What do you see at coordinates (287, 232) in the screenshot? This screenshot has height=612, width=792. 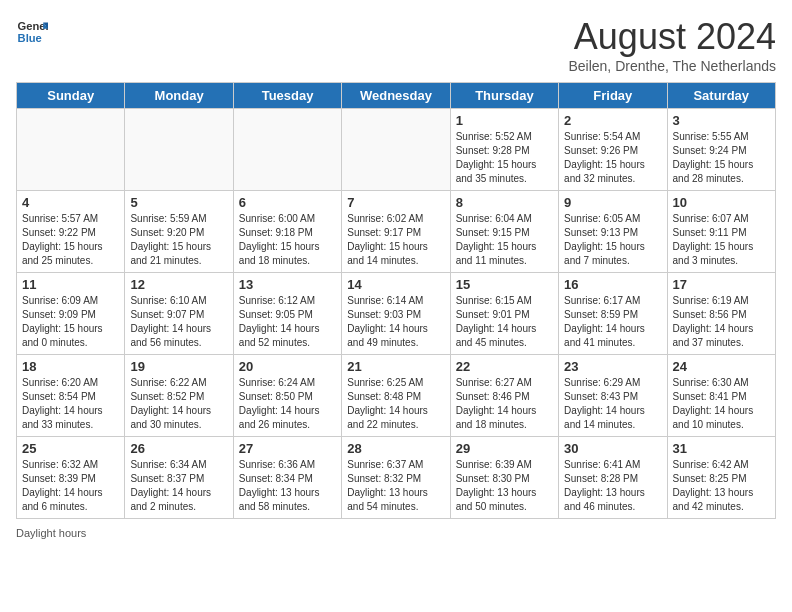 I see `calendar-cell: 6Sunrise: 6:00 AMSunset: 9:18 PMDaylight…` at bounding box center [287, 232].